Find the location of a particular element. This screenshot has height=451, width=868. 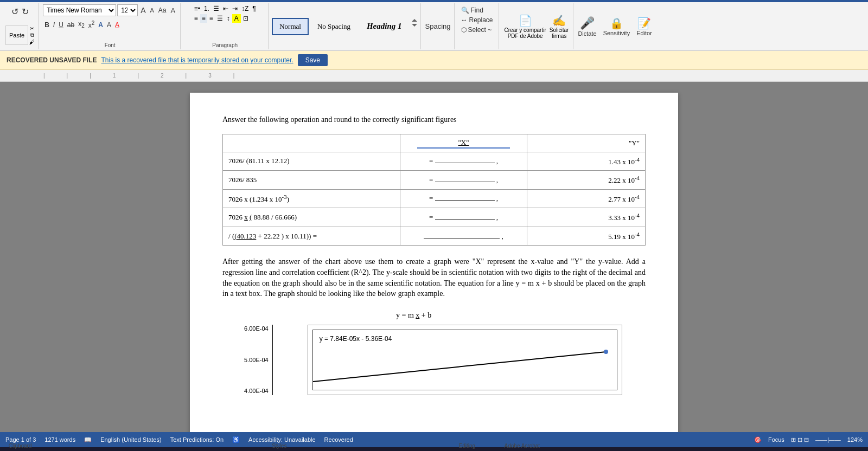

status-bar: Page 1 of 3 1271 words 📖 English (United… is located at coordinates (434, 440).